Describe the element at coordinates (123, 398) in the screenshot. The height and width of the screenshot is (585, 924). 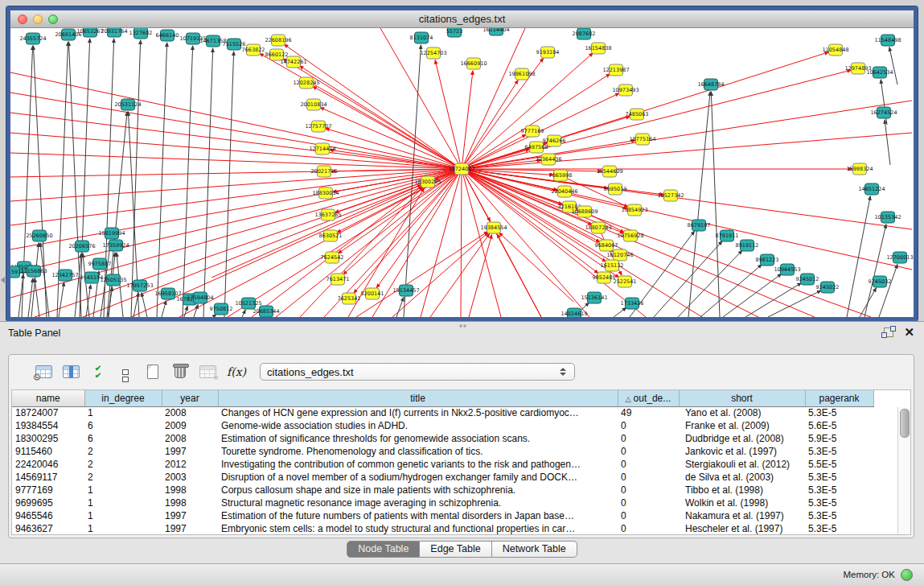
I see `column-header-in_degree: in_degree` at that location.